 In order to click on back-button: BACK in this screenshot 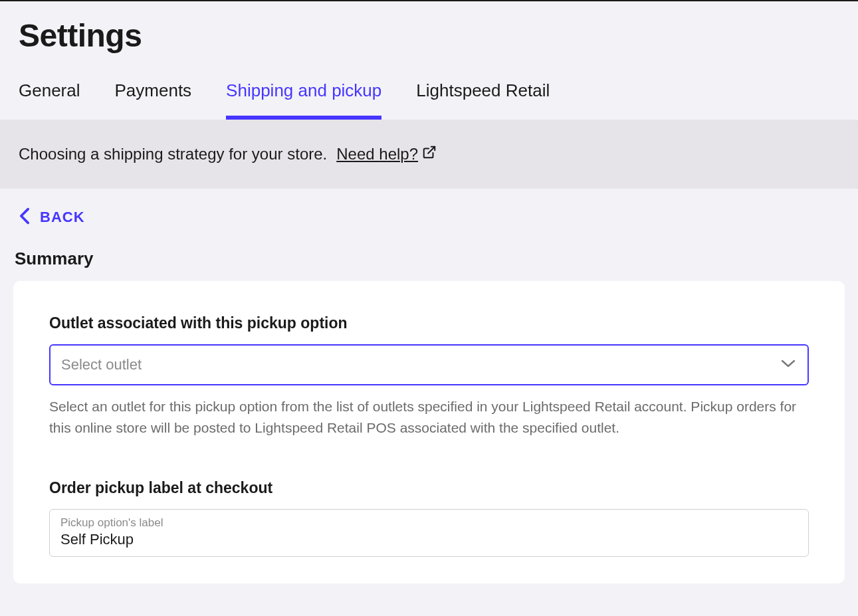, I will do `click(429, 211)`.